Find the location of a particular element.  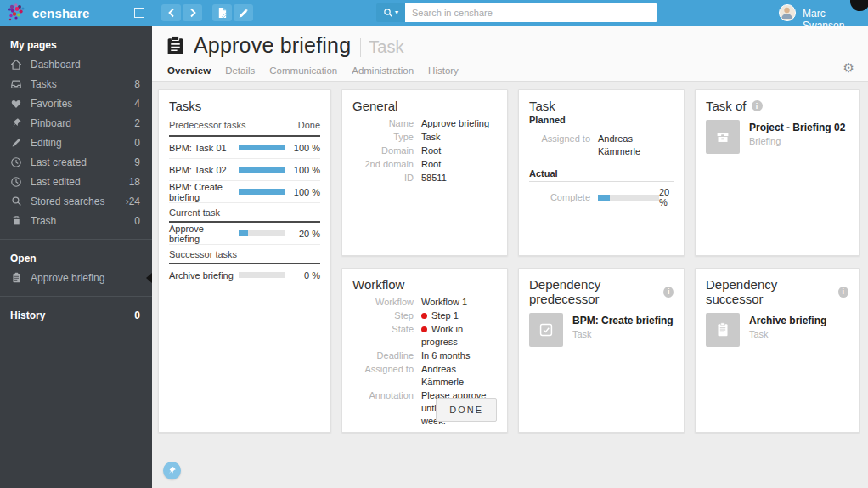

field-row: Assigned toAndreas Kämmerle is located at coordinates (425, 376).